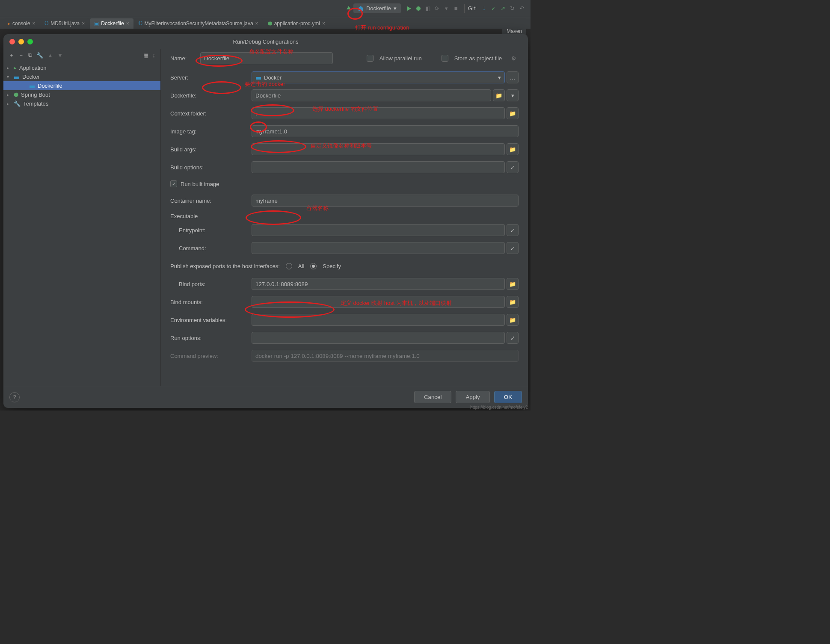 The width and height of the screenshot is (830, 644). Describe the element at coordinates (267, 58) in the screenshot. I see `name-input` at that location.